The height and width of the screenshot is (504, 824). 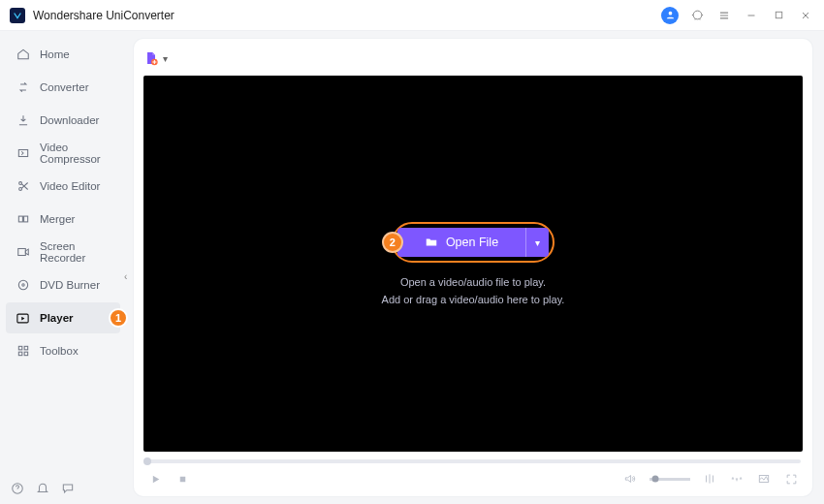 I want to click on subtitle-icon, so click(x=710, y=479).